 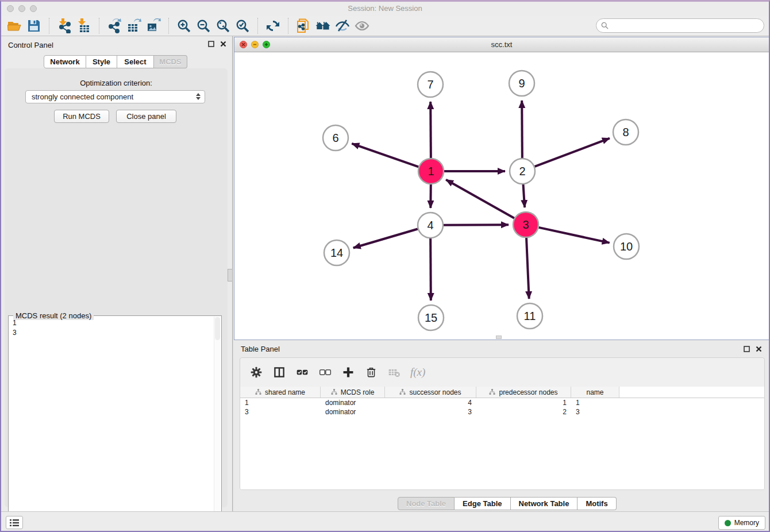 I want to click on graph-node-3: 3, so click(x=526, y=225).